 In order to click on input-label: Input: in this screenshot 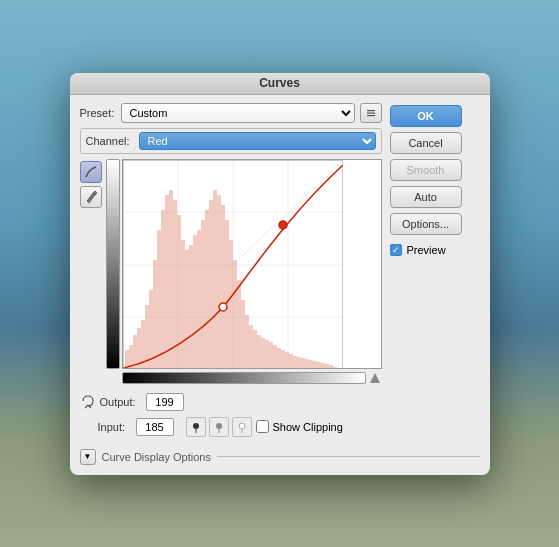, I will do `click(115, 427)`.